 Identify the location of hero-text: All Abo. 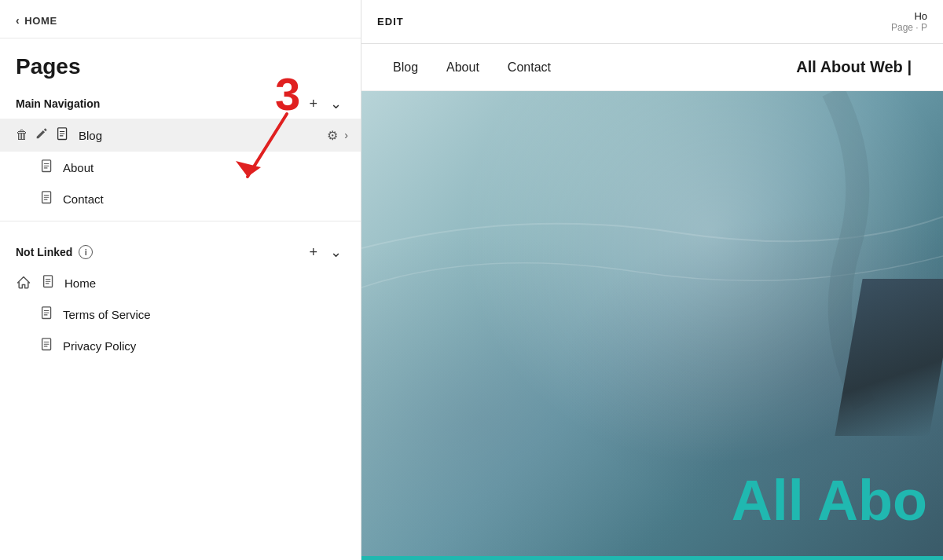
(830, 500).